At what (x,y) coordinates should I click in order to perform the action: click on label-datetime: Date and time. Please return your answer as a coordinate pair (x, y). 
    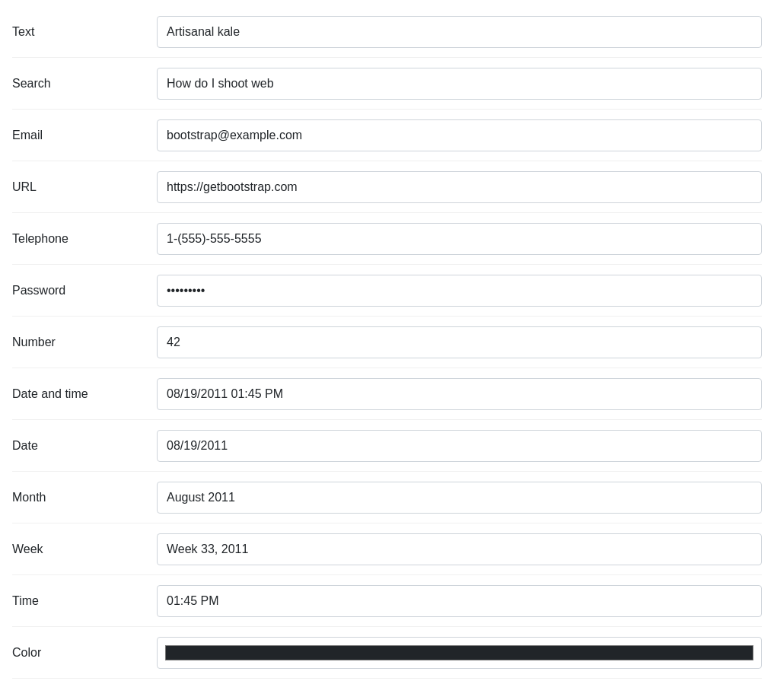
    Looking at the image, I should click on (84, 394).